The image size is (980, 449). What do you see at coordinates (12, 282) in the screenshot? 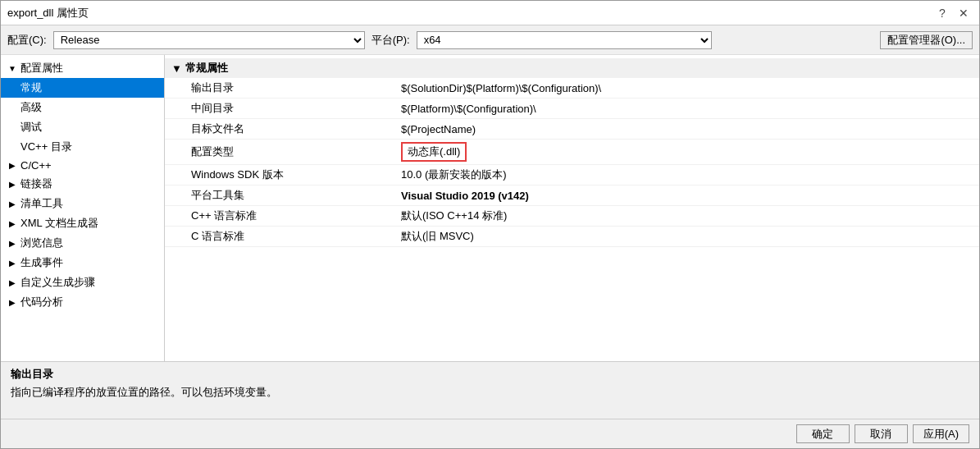
I see `tree-arrow-icon-10: ▶` at bounding box center [12, 282].